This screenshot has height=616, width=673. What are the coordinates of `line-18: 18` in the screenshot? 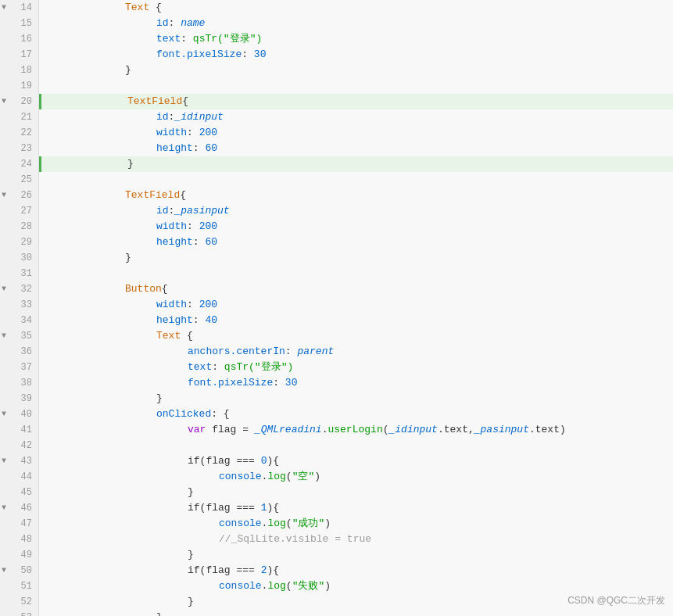 It's located at (19, 70).